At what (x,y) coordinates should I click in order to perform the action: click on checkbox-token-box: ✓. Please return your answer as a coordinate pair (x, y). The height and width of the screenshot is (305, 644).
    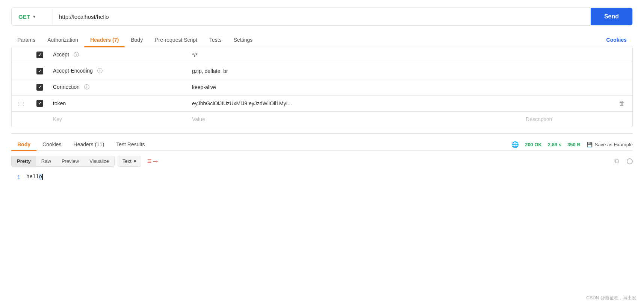
    Looking at the image, I should click on (40, 103).